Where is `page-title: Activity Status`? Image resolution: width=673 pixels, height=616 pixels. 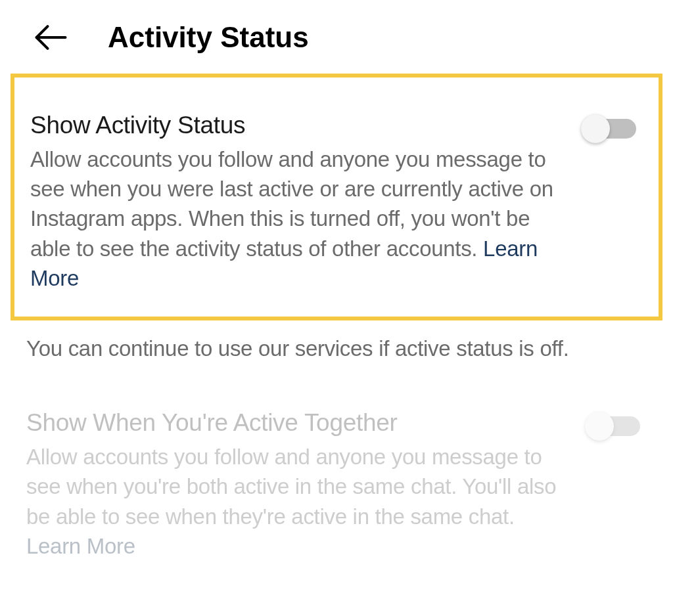 page-title: Activity Status is located at coordinates (208, 37).